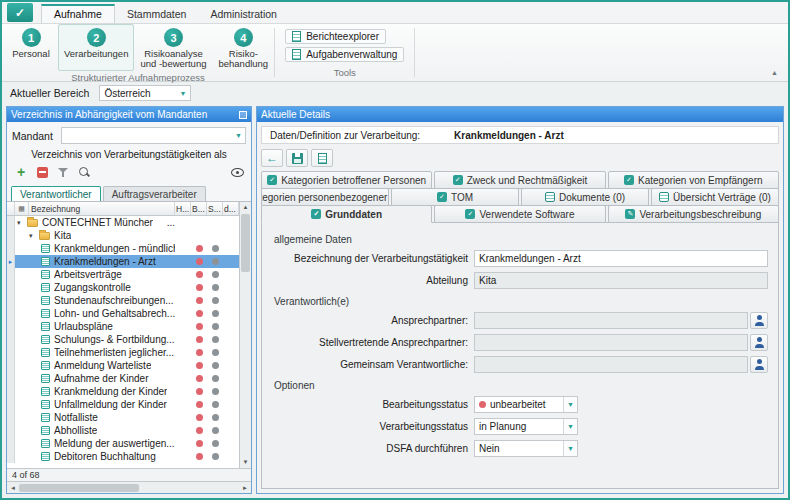  What do you see at coordinates (78, 14) in the screenshot?
I see `ribbon-tab-aufnahme: Aufnahme` at bounding box center [78, 14].